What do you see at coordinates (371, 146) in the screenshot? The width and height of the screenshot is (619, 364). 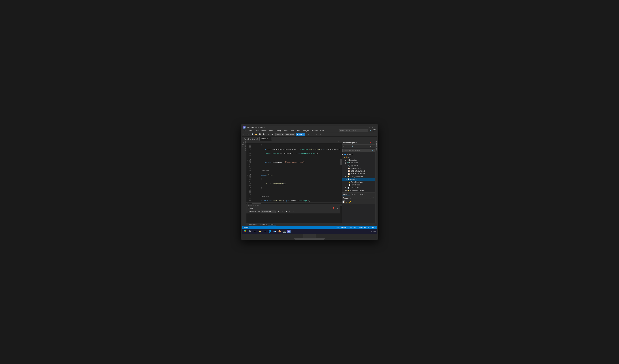 I see `sol-collapse-icon: ◁` at bounding box center [371, 146].